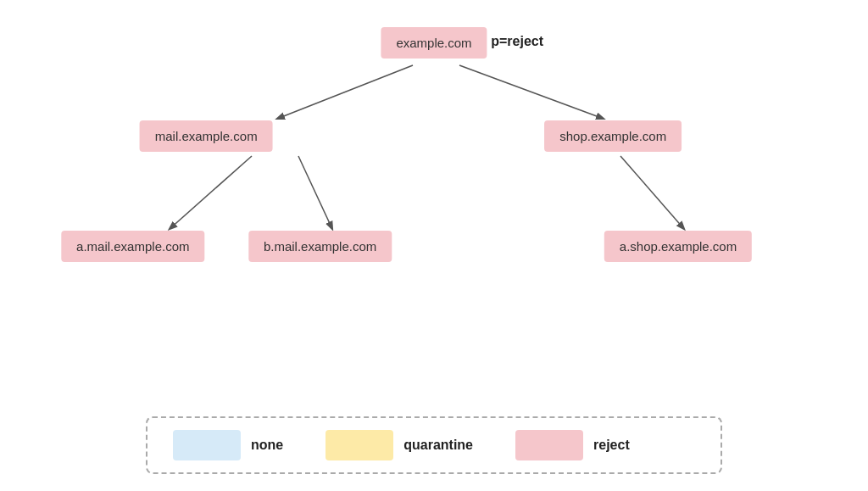  I want to click on node-shop: shop.example.com, so click(613, 136).